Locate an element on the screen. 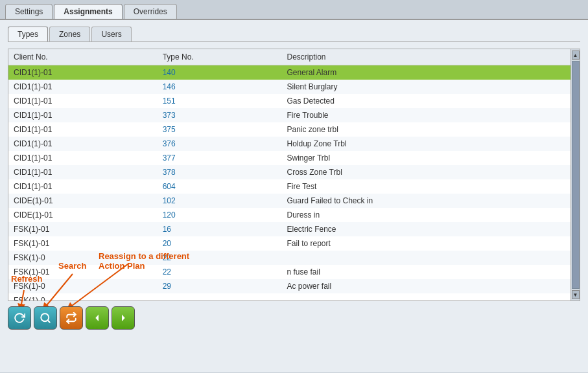 The height and width of the screenshot is (373, 588). cell-type: 373 is located at coordinates (220, 115).